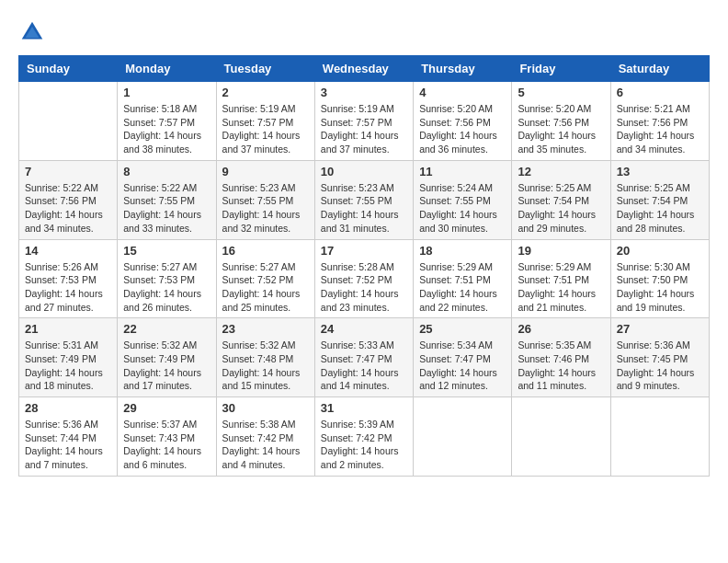 The image size is (728, 563). Describe the element at coordinates (561, 69) in the screenshot. I see `dow-header-friday: Friday` at that location.